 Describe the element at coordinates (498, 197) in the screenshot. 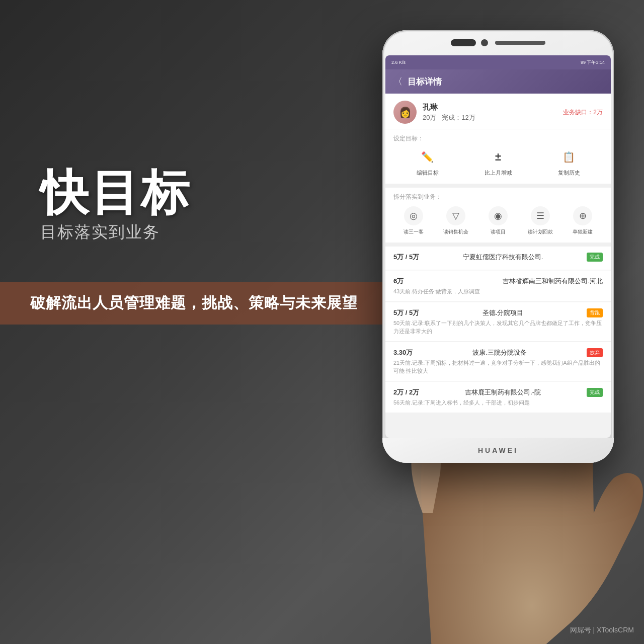

I see `business-label: 拆分落实到业务：` at that location.